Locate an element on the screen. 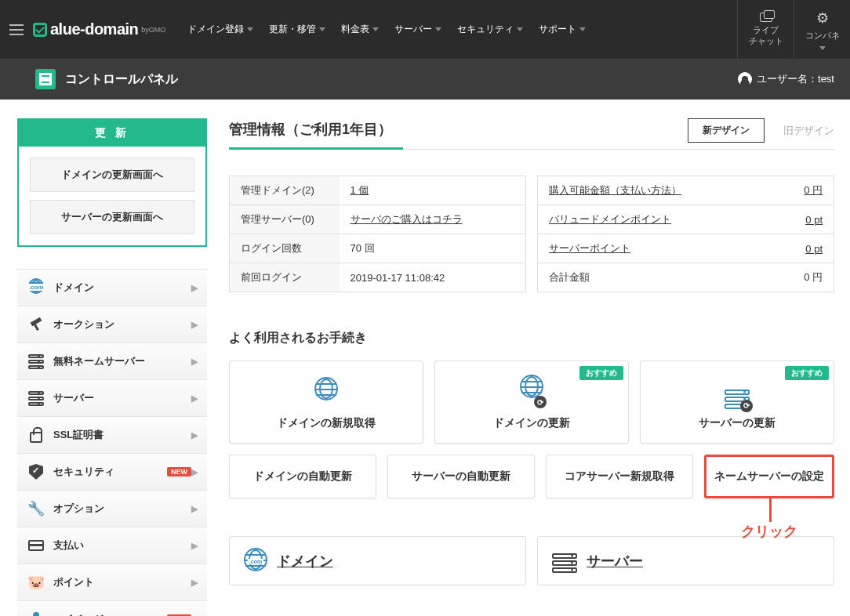 The width and height of the screenshot is (850, 616). procedures-row-1: ドメインの新規取得 おすすめ ⟳ ドメインの更新 おすすめ ⟳ サーバーの更新 is located at coordinates (532, 402).